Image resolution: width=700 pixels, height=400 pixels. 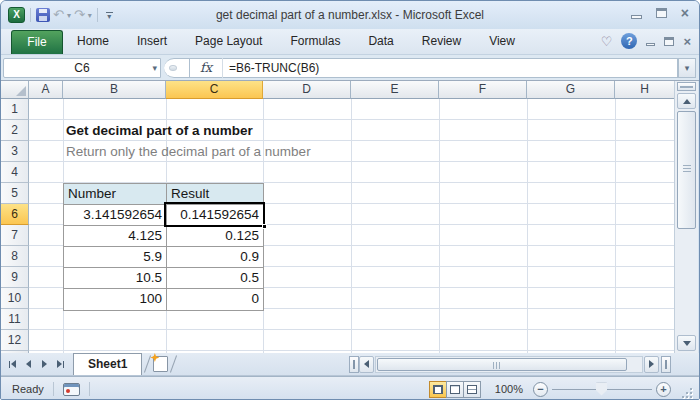 What do you see at coordinates (483, 90) in the screenshot?
I see `column-header-f: F` at bounding box center [483, 90].